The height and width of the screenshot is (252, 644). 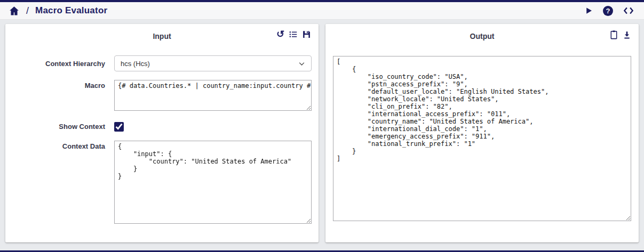 I want to click on header-actions: ?, so click(x=609, y=11).